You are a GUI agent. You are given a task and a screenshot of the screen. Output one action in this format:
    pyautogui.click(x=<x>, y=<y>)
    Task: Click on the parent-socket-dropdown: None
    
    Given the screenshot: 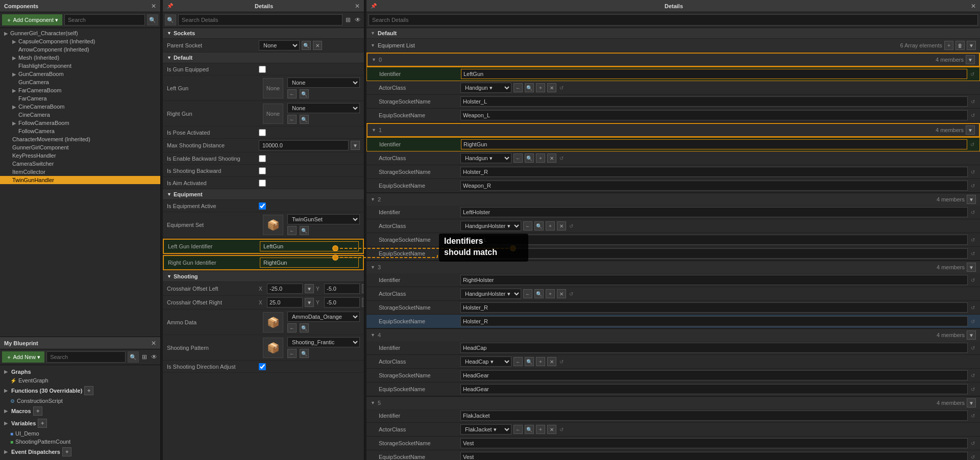 What is the action you would take?
    pyautogui.click(x=279, y=45)
    